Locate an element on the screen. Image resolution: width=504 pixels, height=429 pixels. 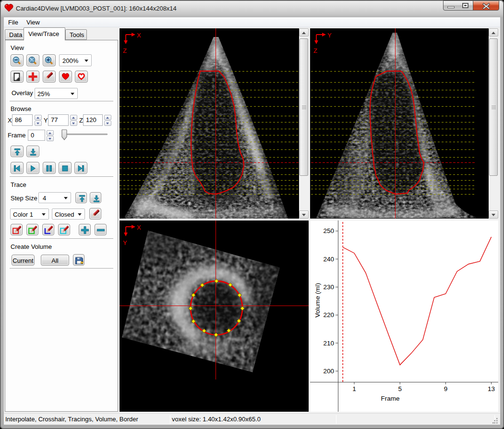
svg-text: Frame is located at coordinates (390, 399).